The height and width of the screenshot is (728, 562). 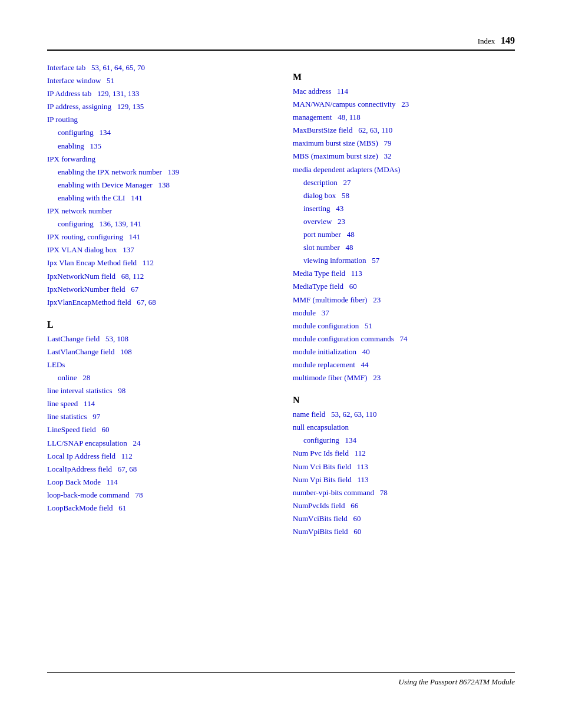 What do you see at coordinates (158, 443) in the screenshot?
I see `list-item: LLC/SNAP encapsulation 24` at bounding box center [158, 443].